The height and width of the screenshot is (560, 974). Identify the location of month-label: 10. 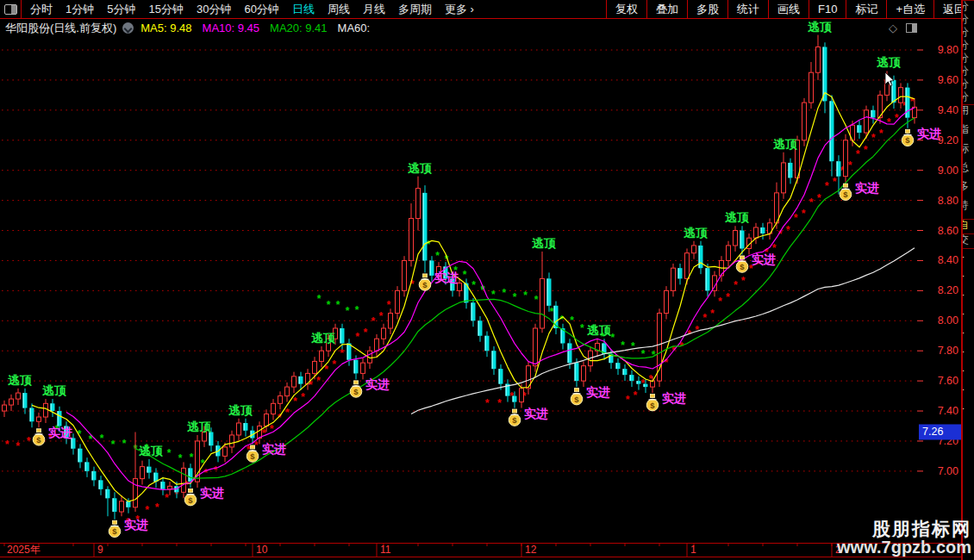
(262, 550).